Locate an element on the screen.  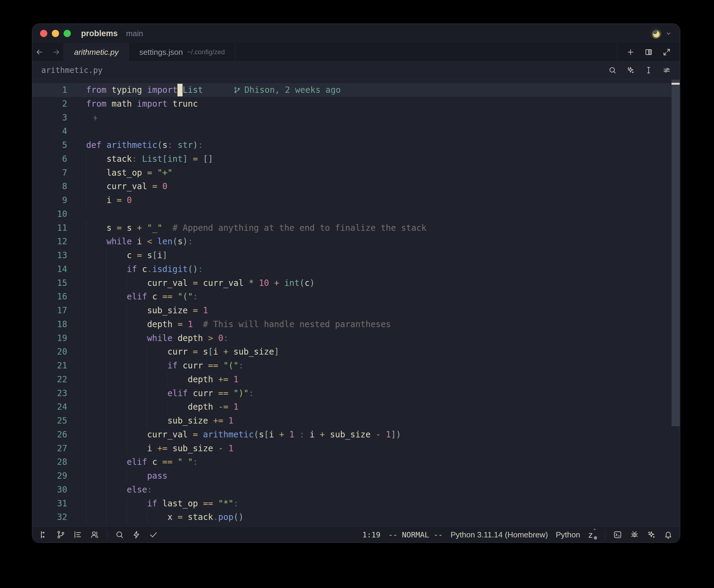
git-branch-icon is located at coordinates (61, 534).